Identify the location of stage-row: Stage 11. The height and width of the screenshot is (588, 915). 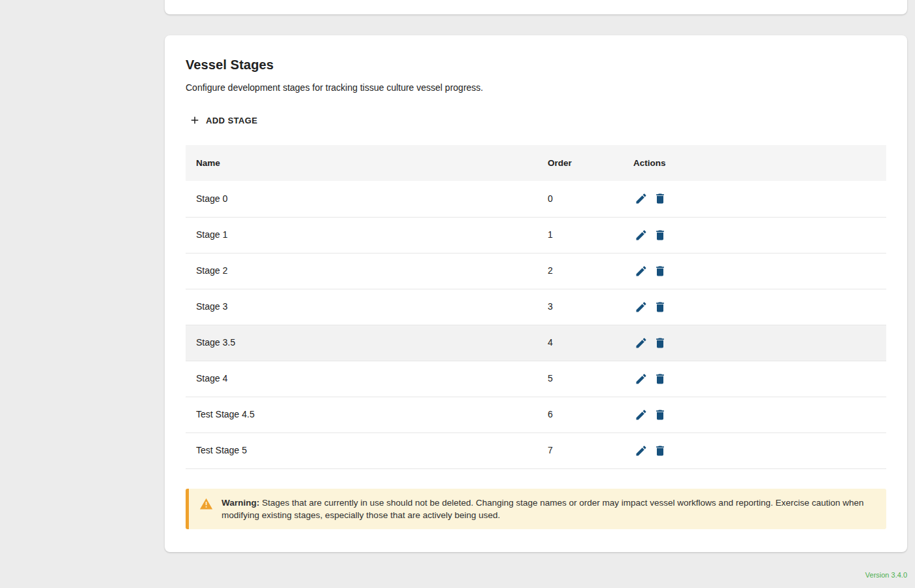
(536, 235).